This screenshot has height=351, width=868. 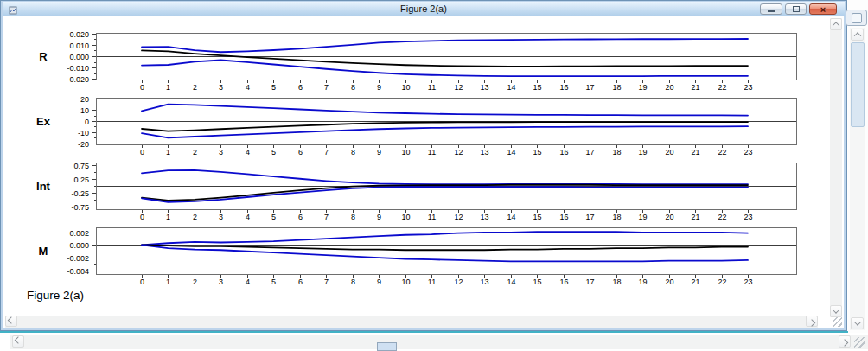 I want to click on scroll-right-button, so click(x=812, y=322).